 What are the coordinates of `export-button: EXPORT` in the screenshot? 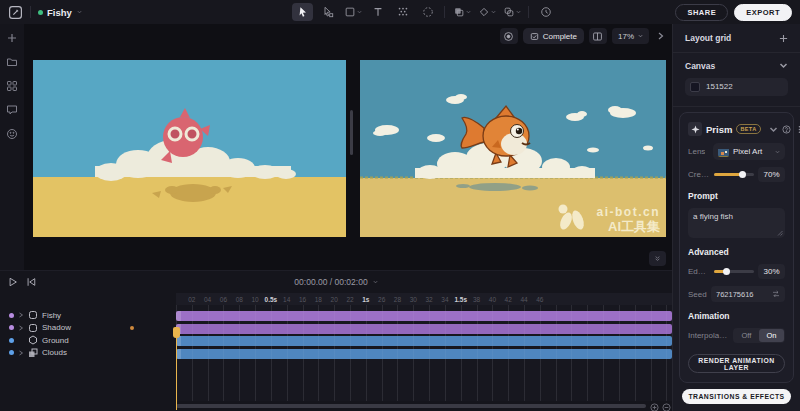 It's located at (763, 12).